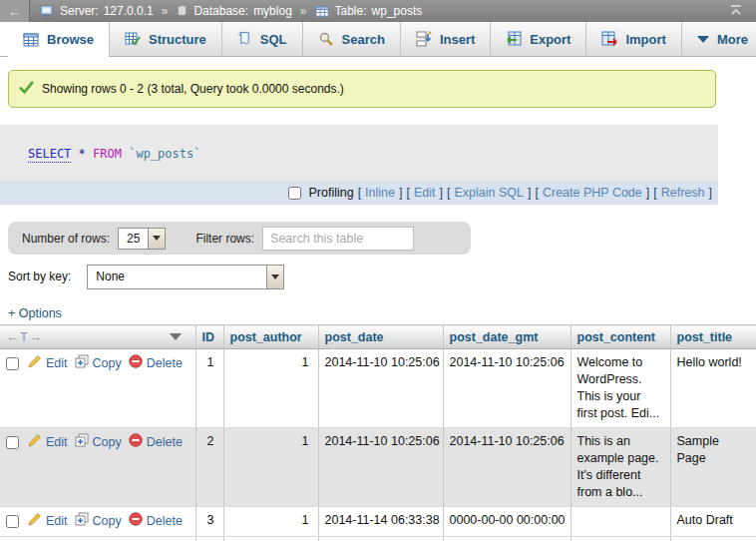  What do you see at coordinates (338, 239) in the screenshot?
I see `filter-rows-input` at bounding box center [338, 239].